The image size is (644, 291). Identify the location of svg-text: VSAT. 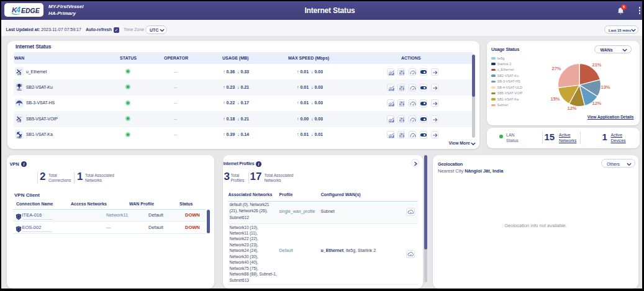
(19, 138).